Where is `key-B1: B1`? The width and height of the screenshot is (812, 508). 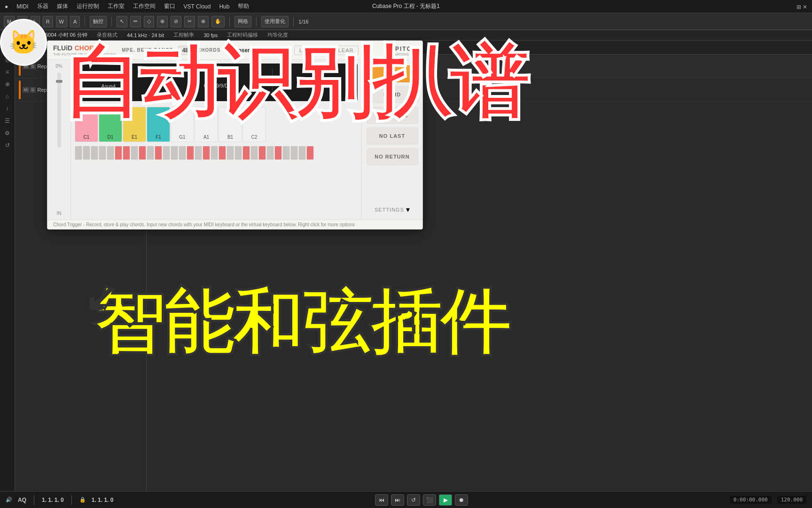
key-B1: B1 is located at coordinates (230, 124).